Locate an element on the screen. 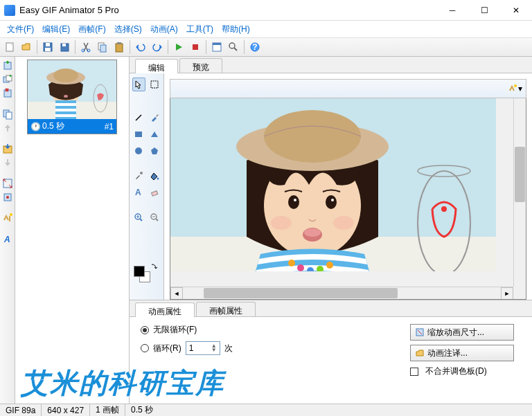 This screenshot has width=532, height=416. browser-icon is located at coordinates (217, 47).